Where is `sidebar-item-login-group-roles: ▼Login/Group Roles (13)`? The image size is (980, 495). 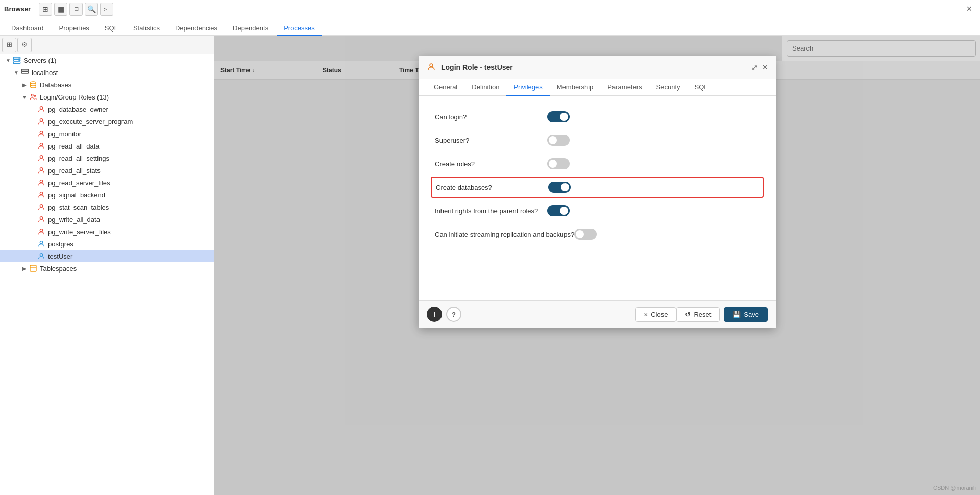 sidebar-item-login-group-roles: ▼Login/Group Roles (13) is located at coordinates (107, 97).